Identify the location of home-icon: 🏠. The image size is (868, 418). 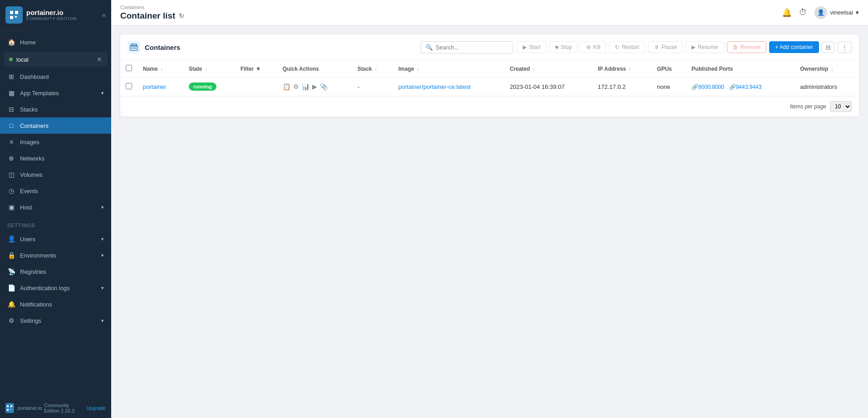
(11, 42).